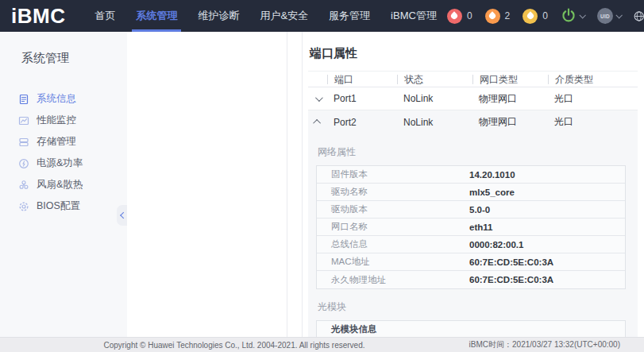 This screenshot has width=644, height=352. Describe the element at coordinates (471, 245) in the screenshot. I see `table-row: 总线信息 0000:82:00.1` at that location.